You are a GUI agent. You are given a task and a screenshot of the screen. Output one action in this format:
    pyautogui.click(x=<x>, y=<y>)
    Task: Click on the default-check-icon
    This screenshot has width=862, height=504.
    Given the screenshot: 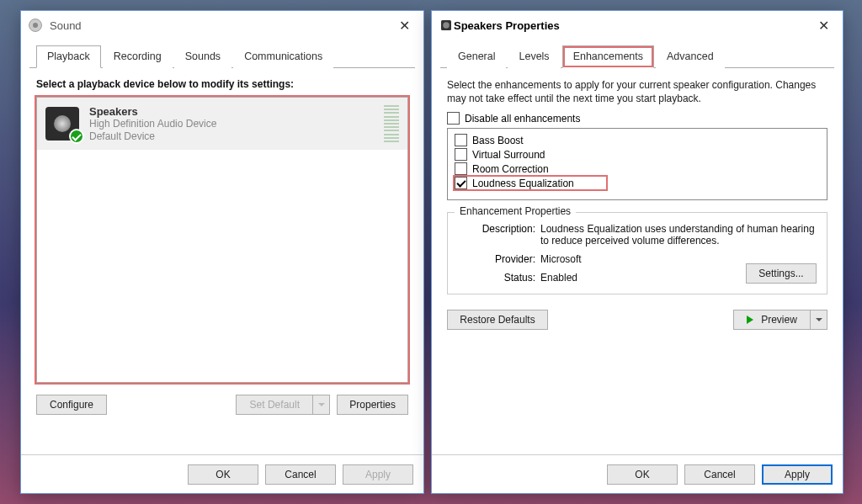 What is the action you would take?
    pyautogui.click(x=77, y=136)
    